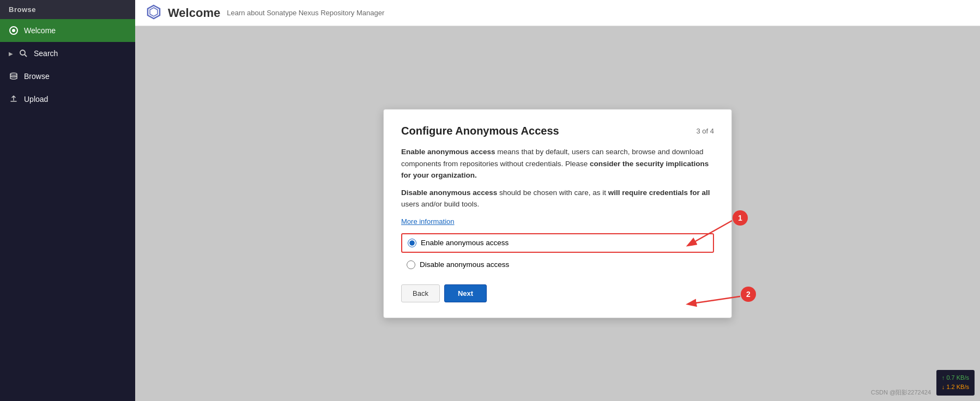 This screenshot has width=980, height=401. Describe the element at coordinates (36, 99) in the screenshot. I see `sidebar-item-upload-label: Upload` at that location.